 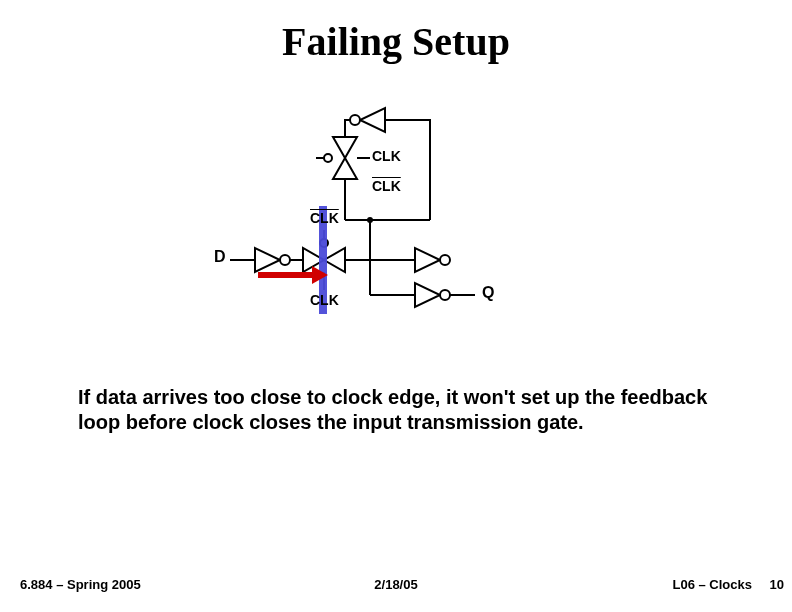 What do you see at coordinates (398, 410) in the screenshot?
I see `description-paragraph: If data arrives too close to clock edge,…` at bounding box center [398, 410].